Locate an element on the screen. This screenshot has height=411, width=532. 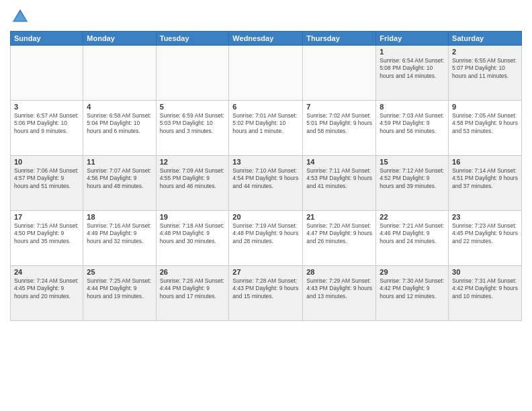
day-number: 4 is located at coordinates (120, 107).